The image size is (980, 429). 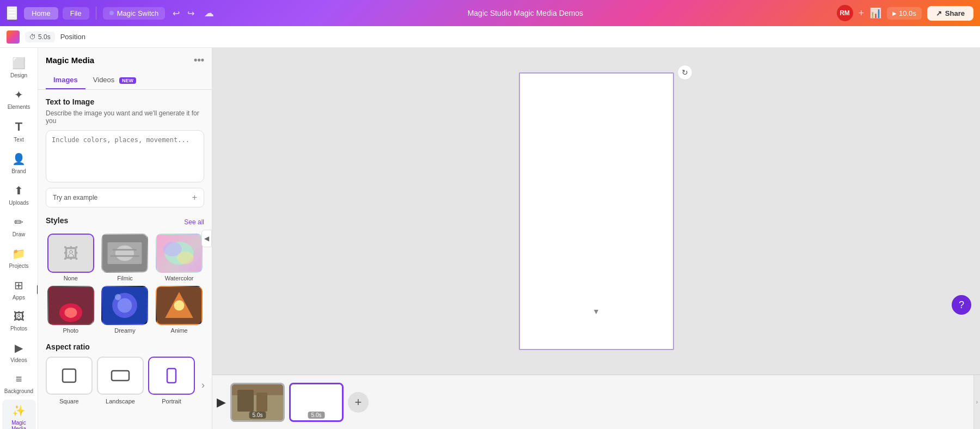 I want to click on dreamy-preview-svg, so click(x=125, y=305).